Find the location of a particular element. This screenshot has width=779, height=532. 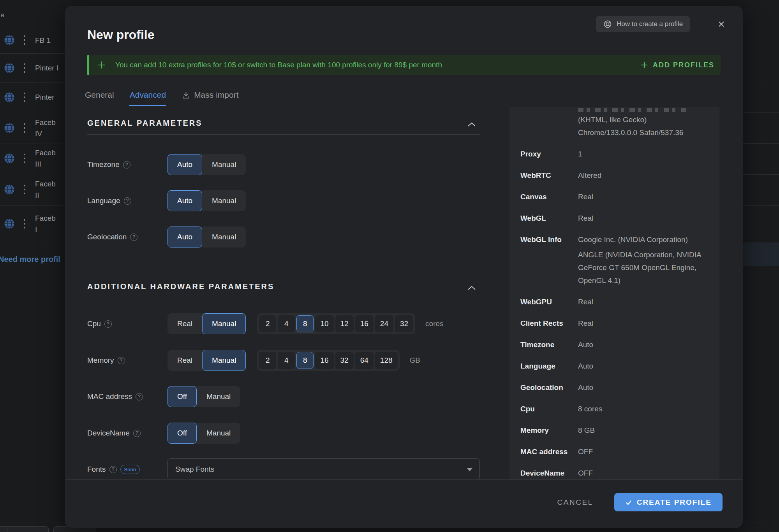

cancel-button: CANCEL is located at coordinates (575, 502).